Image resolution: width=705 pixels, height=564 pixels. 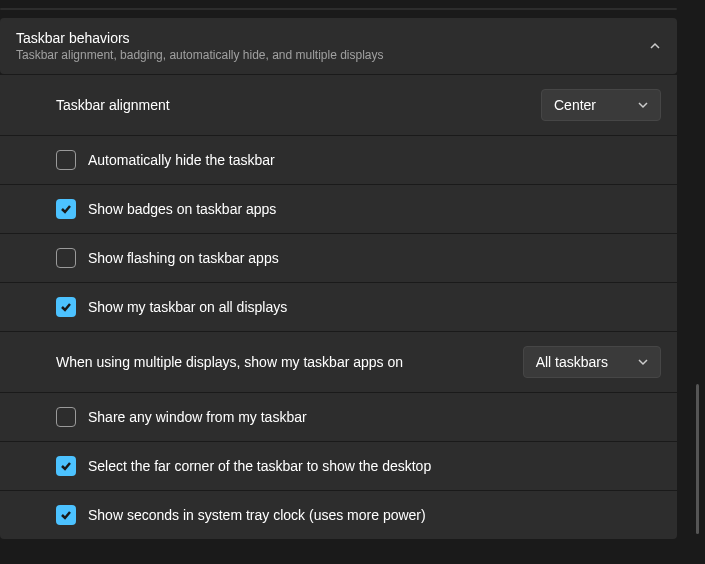 What do you see at coordinates (338, 258) in the screenshot?
I see `show-flashing-row: Show flashing on taskbar apps` at bounding box center [338, 258].